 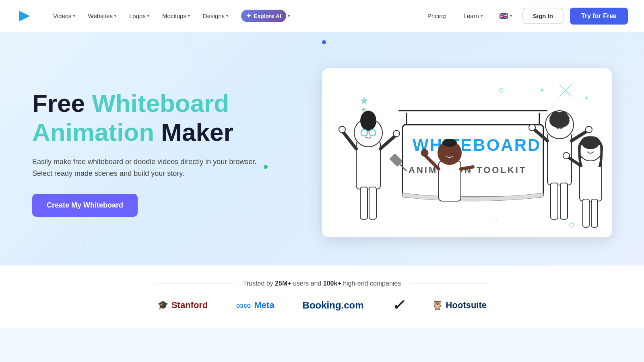 I want to click on hero-left-content: Free Whiteboard Animation Maker Easily m…, so click(x=157, y=153).